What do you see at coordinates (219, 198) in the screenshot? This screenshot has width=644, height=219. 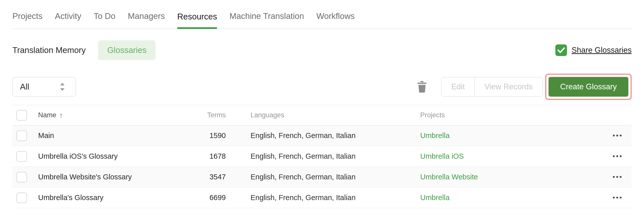 I see `terms-count: 6699` at bounding box center [219, 198].